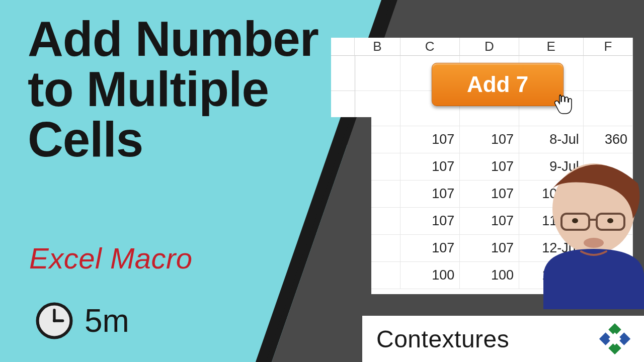  I want to click on cell-E: 8-Jul, so click(551, 140).